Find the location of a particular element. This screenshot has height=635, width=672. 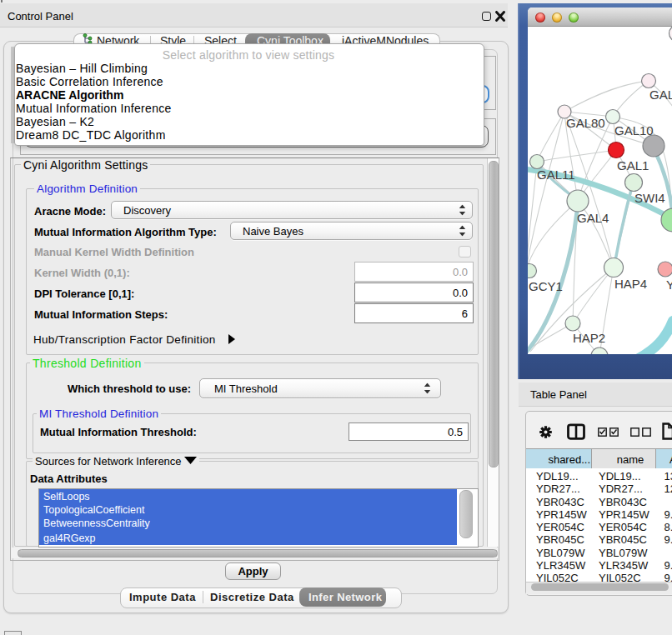

svg-text: YE is located at coordinates (669, 285).